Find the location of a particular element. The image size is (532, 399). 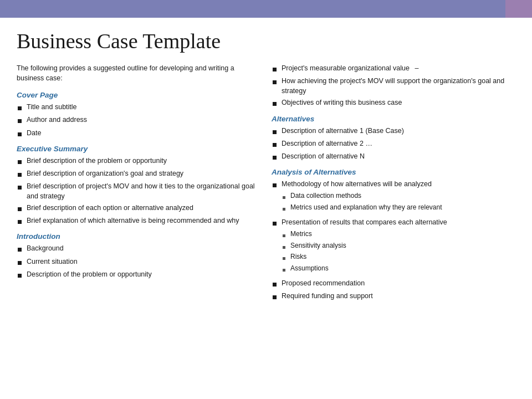

analysis-list: Methodology of how alternatives will be … is located at coordinates (393, 241).